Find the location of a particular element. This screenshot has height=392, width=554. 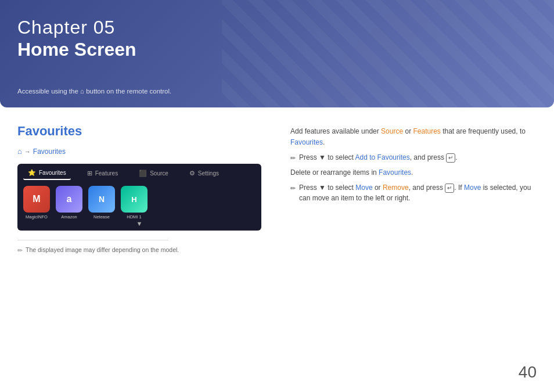

source-icon: ⬛ is located at coordinates (143, 173).